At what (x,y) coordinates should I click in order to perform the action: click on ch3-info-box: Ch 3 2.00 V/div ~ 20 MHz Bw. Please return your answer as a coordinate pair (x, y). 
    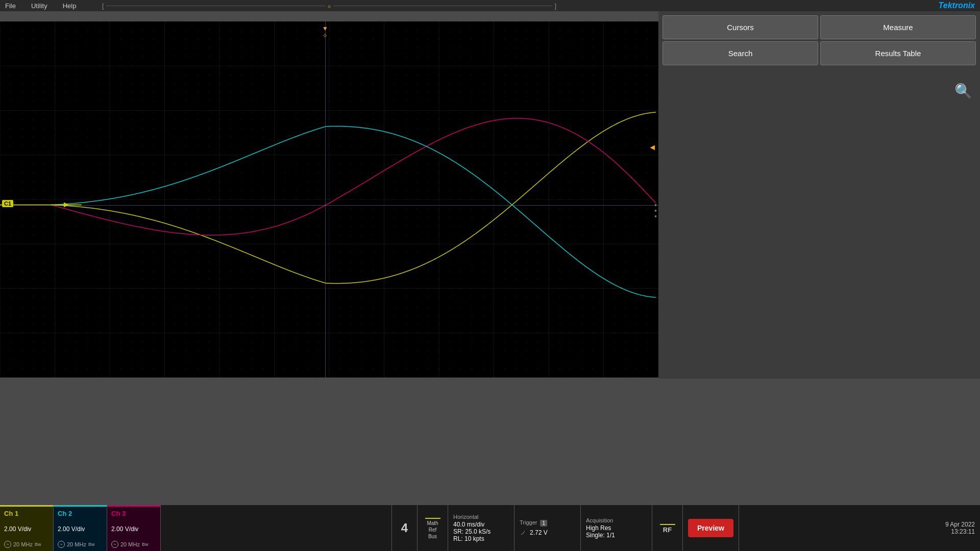
    Looking at the image, I should click on (134, 528).